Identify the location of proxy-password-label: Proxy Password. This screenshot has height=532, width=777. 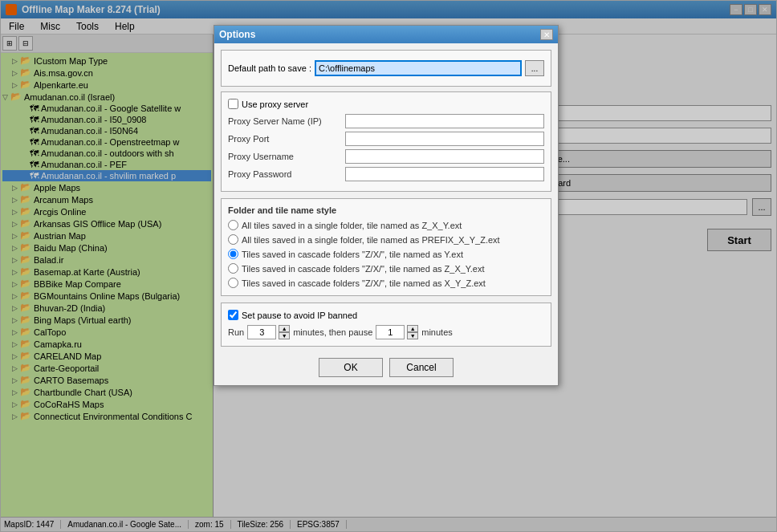
(284, 174).